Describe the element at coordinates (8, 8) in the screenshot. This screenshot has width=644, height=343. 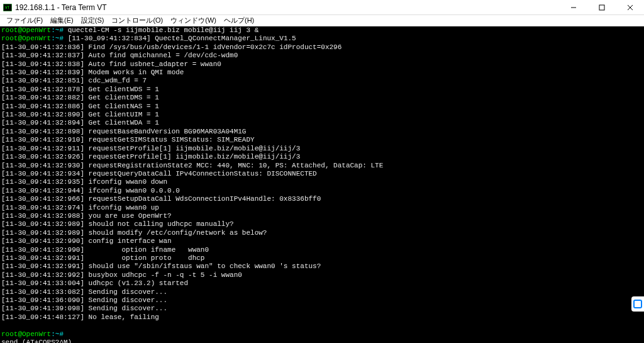
I see `app-icon: VT` at that location.